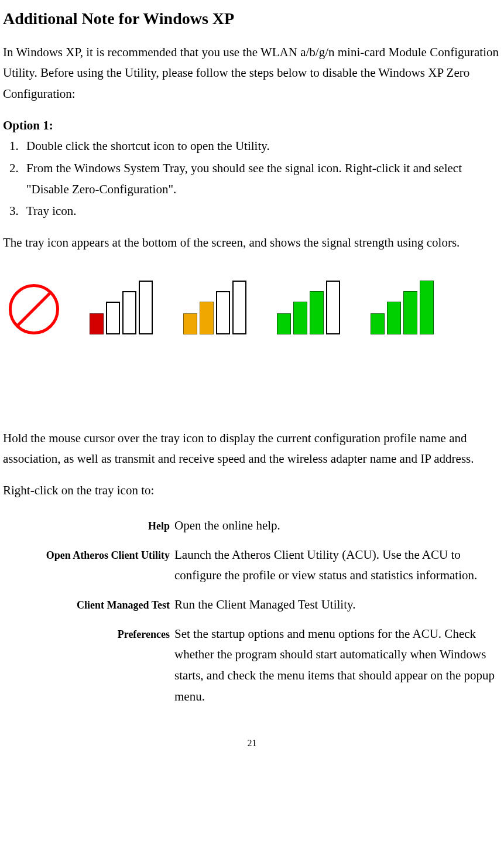 The height and width of the screenshot is (861, 504). Describe the element at coordinates (252, 126) in the screenshot. I see `option1-heading: Option 1:` at that location.